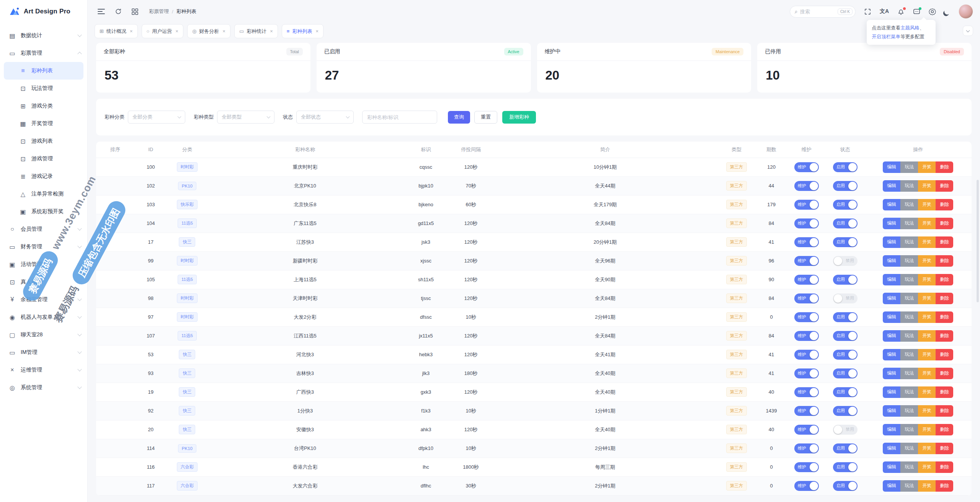 Image resolution: width=980 pixels, height=502 pixels. Describe the element at coordinates (867, 11) in the screenshot. I see `fullscreen-icon` at that location.